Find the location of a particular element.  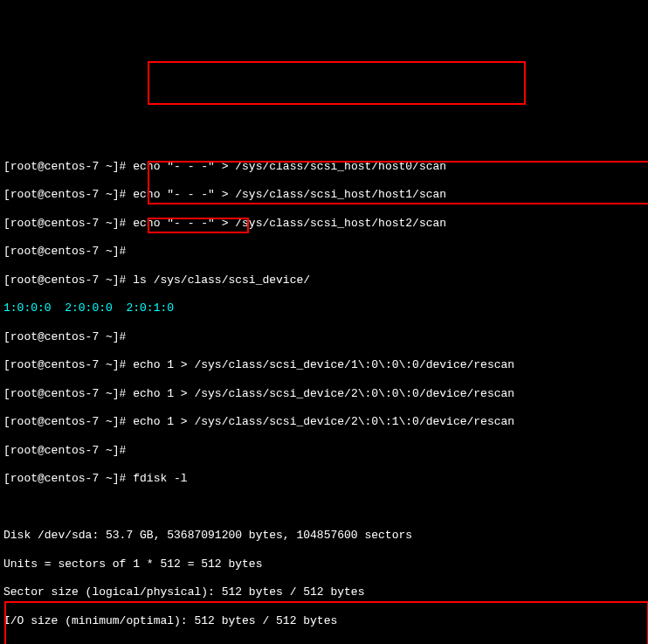

line-rescan-2: [root@centos-7 ~]# echo 1 > /sys/class/s… is located at coordinates (324, 394).